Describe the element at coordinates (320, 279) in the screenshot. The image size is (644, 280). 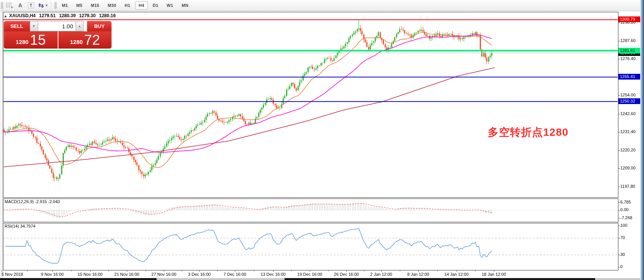
I see `horizontal-scrollbar` at that location.